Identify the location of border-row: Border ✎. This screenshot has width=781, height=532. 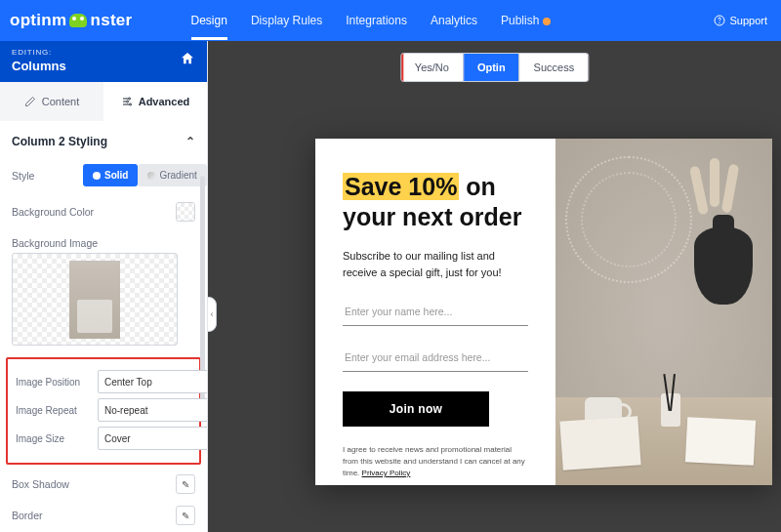
(103, 515).